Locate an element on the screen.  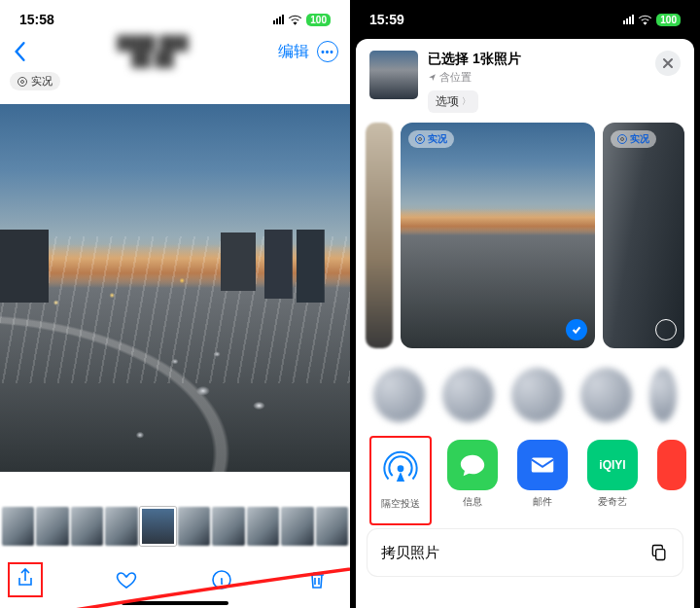
chevron-right-icon: 〉 is located at coordinates (467, 101).